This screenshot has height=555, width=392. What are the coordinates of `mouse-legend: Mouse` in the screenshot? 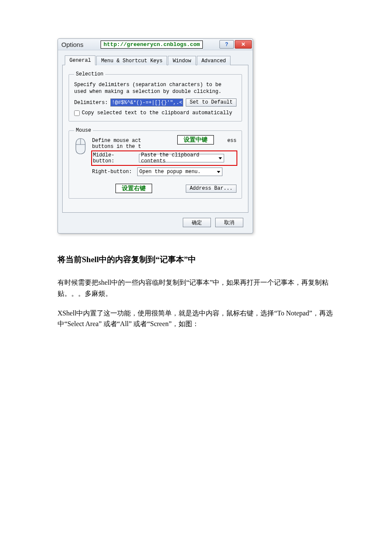 It's located at (84, 130).